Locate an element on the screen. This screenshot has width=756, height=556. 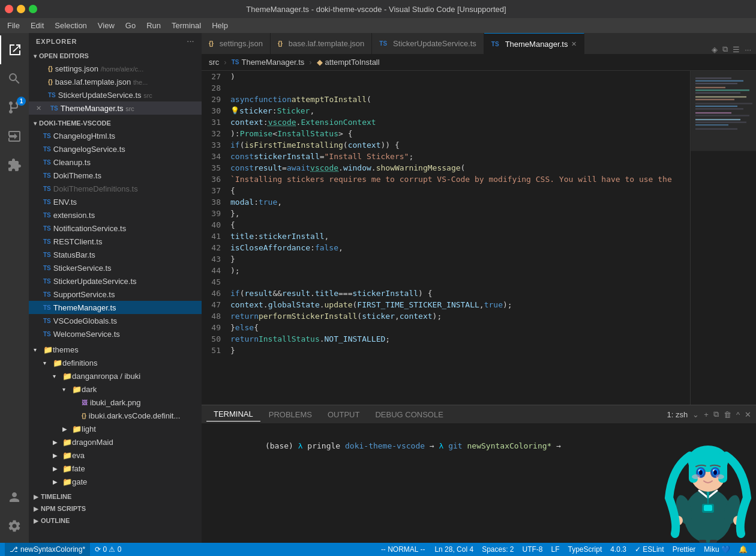
terminal-tab-terminal: TERMINAL is located at coordinates (233, 414).